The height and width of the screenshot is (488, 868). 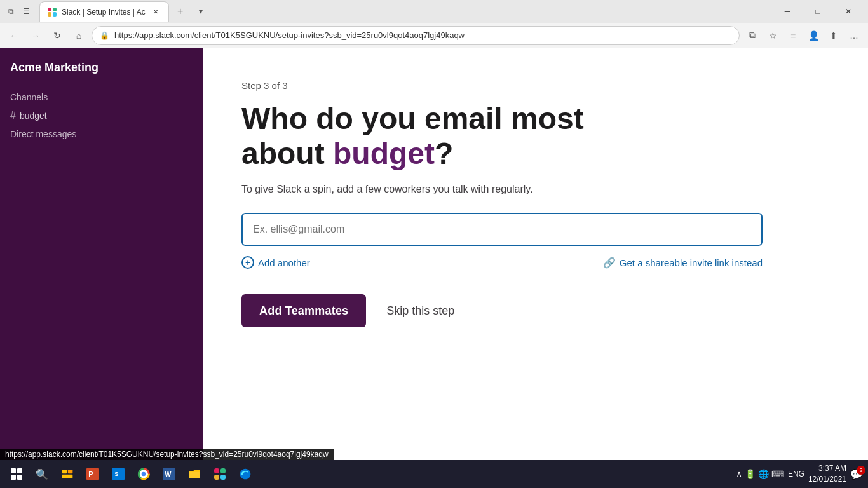 I want to click on windows-icon, so click(x=17, y=474).